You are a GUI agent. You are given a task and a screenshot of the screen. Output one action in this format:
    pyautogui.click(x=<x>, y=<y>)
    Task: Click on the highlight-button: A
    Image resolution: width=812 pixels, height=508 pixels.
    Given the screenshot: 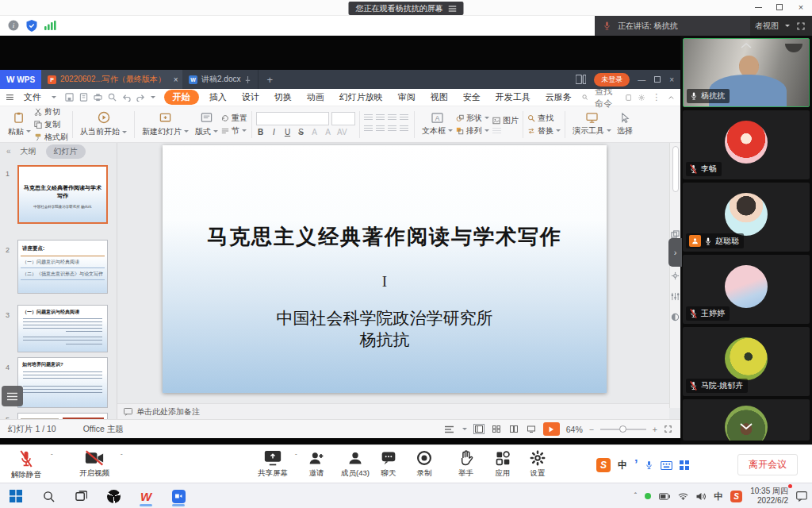 What is the action you would take?
    pyautogui.click(x=328, y=132)
    